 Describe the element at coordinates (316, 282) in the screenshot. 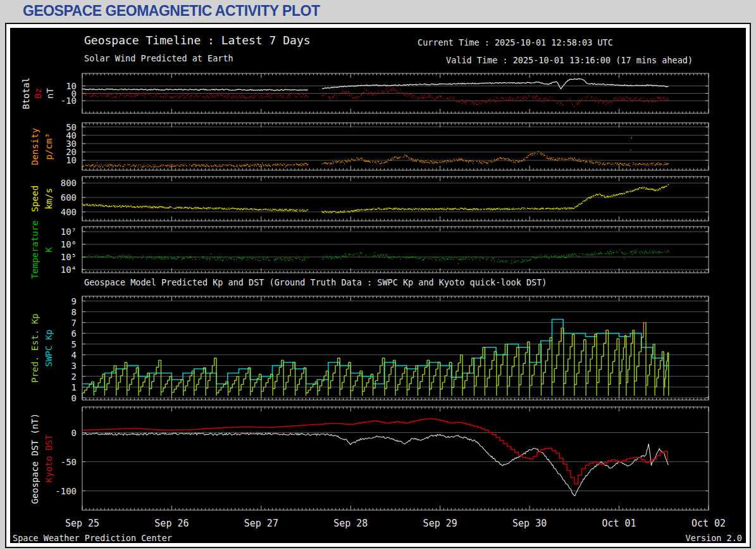

I see `kp-dst-section-title: Geospace Model Predicted Kp and DST (Gro…` at that location.